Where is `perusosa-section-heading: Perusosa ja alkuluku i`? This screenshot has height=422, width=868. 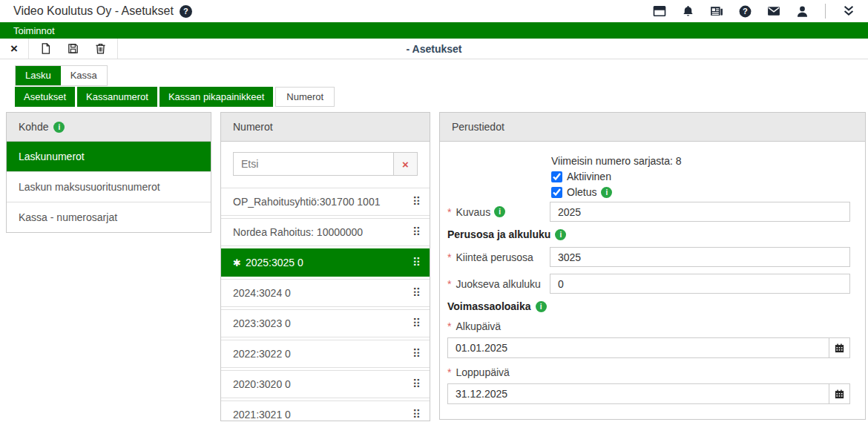
perusosa-section-heading: Perusosa ja alkuluku i is located at coordinates (648, 234).